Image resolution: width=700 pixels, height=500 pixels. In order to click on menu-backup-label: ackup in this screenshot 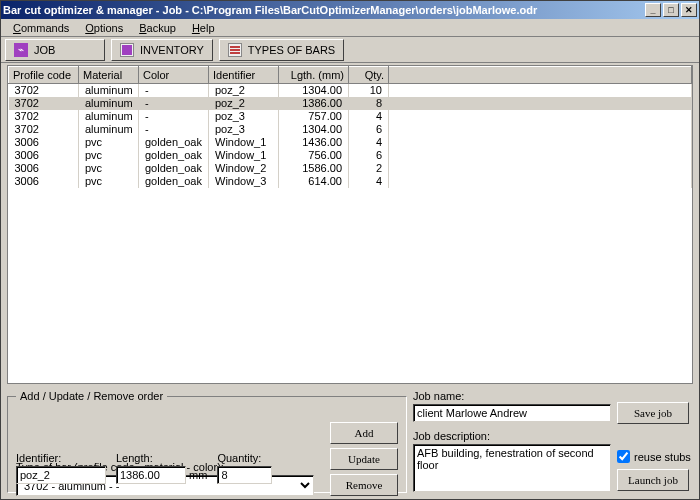, I will do `click(162, 28)`.